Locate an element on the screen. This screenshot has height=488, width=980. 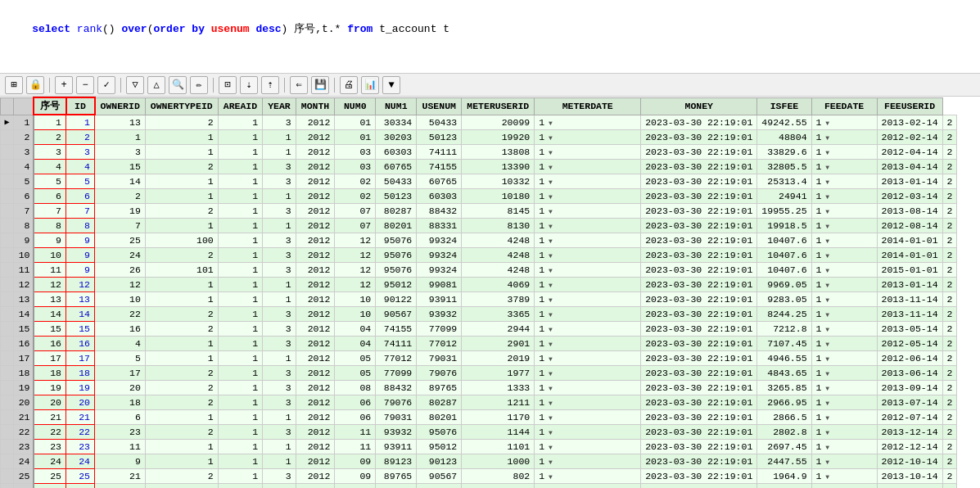
table-row: 444152132012036076574155133901 ▼2023-03-… is located at coordinates (479, 166).